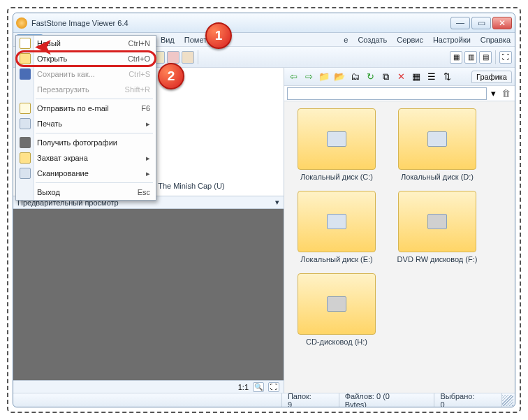 This screenshot has width=528, height=420. What do you see at coordinates (86, 108) in the screenshot?
I see `menu-email: Отправить по e-mailF6` at bounding box center [86, 108].